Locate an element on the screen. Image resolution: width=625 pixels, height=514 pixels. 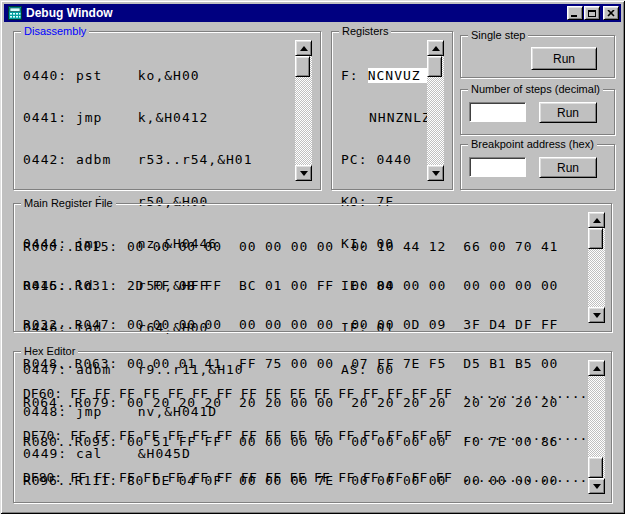
hex-editor-scrollbar is located at coordinates (596, 427).